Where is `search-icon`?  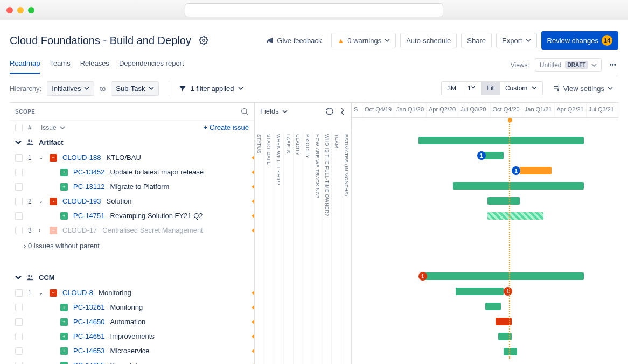
search-icon is located at coordinates (245, 111).